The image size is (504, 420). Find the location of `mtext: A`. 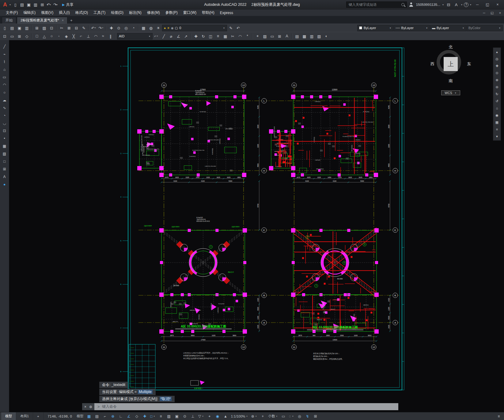

mtext: A is located at coordinates (287, 36).